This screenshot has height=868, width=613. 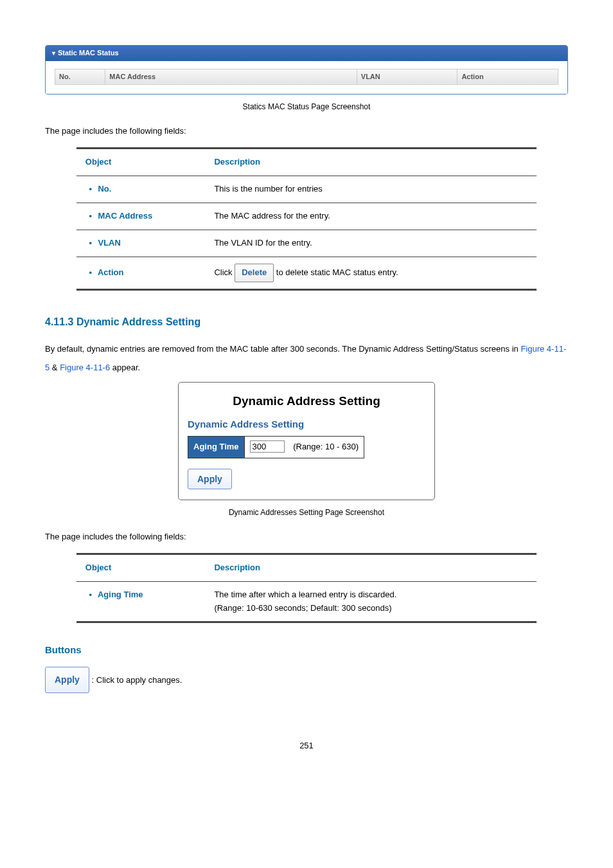 What do you see at coordinates (508, 77) in the screenshot?
I see `col-action: Action` at bounding box center [508, 77].